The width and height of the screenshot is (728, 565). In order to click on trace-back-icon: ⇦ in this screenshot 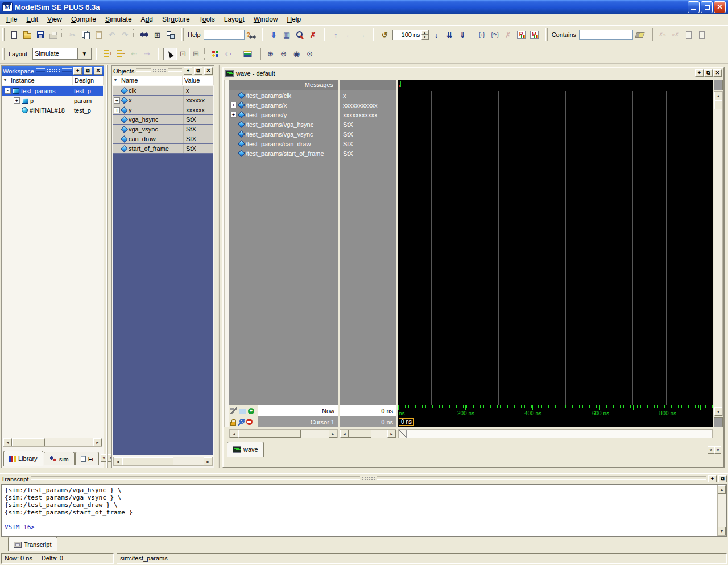, I will do `click(229, 54)`.